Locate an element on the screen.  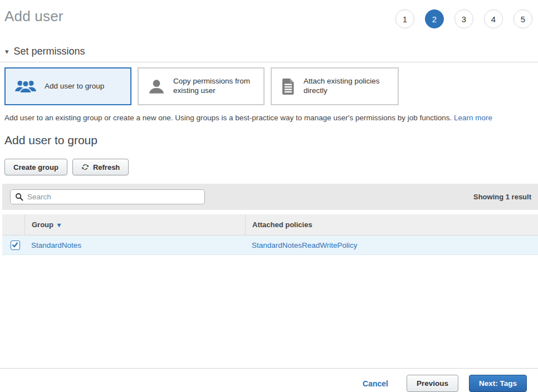
option-label: Attach existing policies directly is located at coordinates (348, 86).